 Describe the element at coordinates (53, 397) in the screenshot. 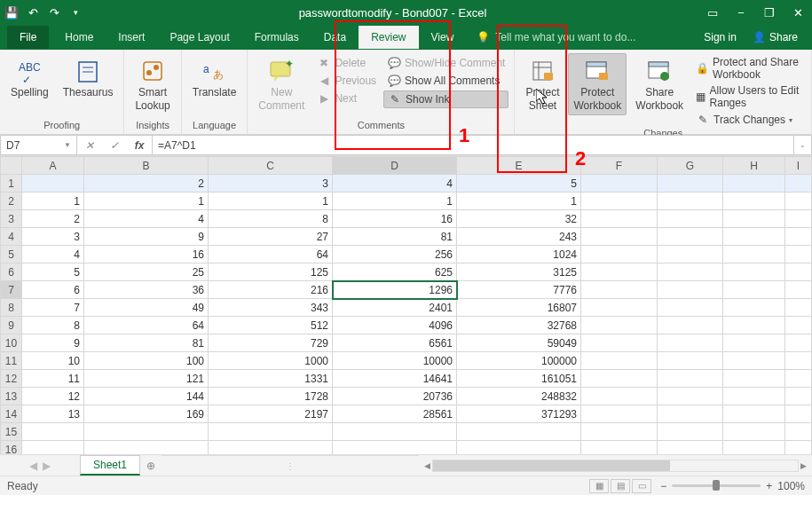

I see `cell: 12` at that location.